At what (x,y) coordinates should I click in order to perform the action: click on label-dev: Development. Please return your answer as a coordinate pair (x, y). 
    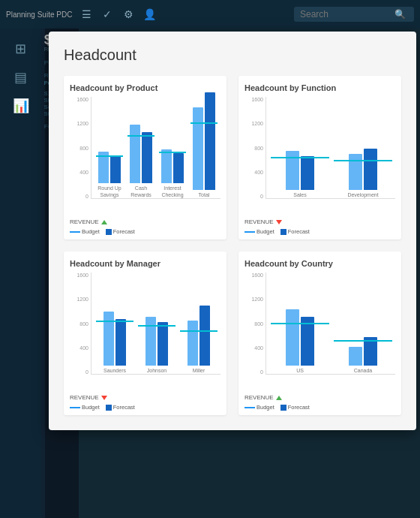
    Looking at the image, I should click on (363, 195).